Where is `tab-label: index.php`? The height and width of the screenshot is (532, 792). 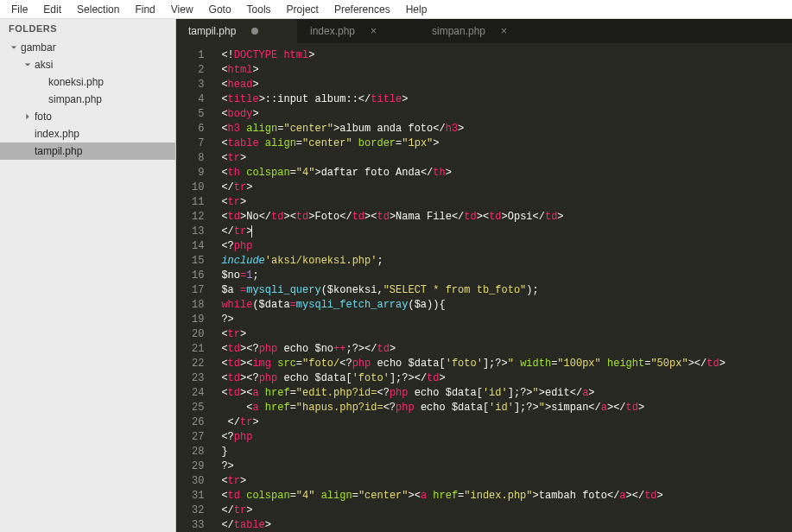
tab-label: index.php is located at coordinates (333, 31).